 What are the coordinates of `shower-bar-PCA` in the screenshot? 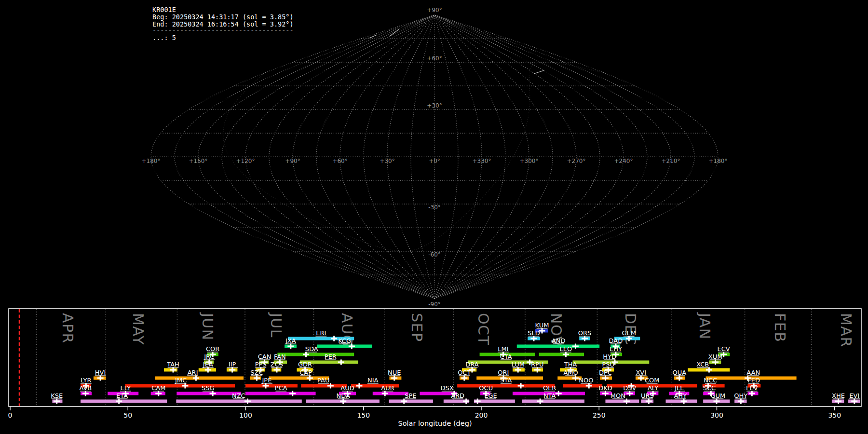 It's located at (281, 393).